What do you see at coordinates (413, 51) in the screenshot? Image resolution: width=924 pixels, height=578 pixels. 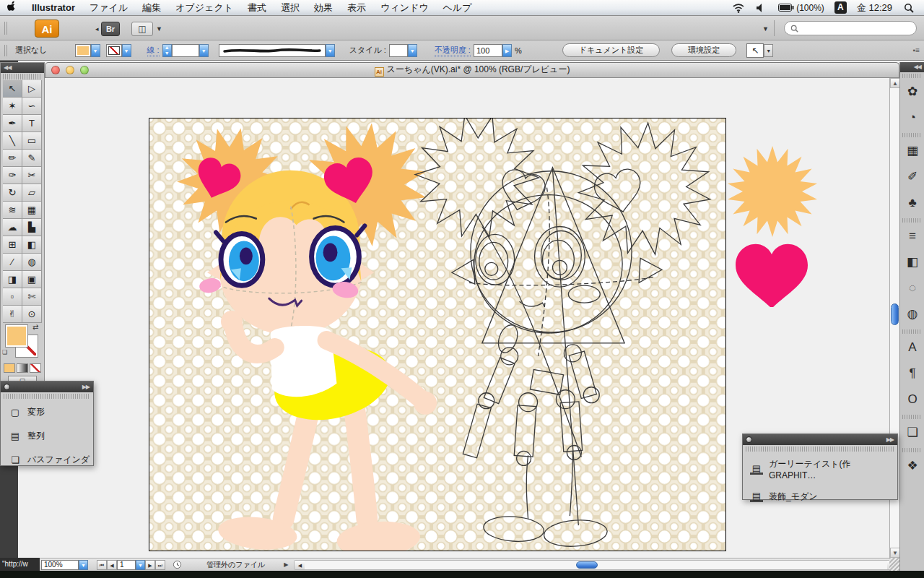 I see `style-caret: ▼` at bounding box center [413, 51].